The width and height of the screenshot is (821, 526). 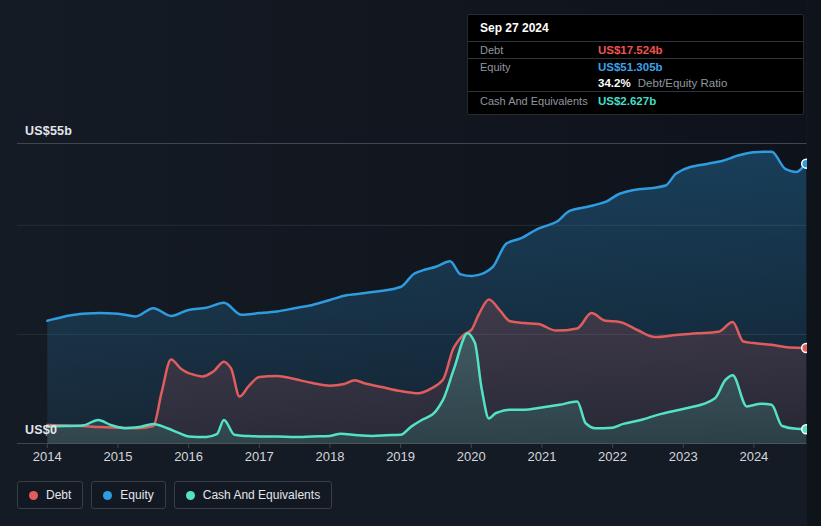 What do you see at coordinates (694, 83) in the screenshot?
I see `tooltip-debt-equity-ratio: 34.2% Debt/Equity Ratio` at bounding box center [694, 83].